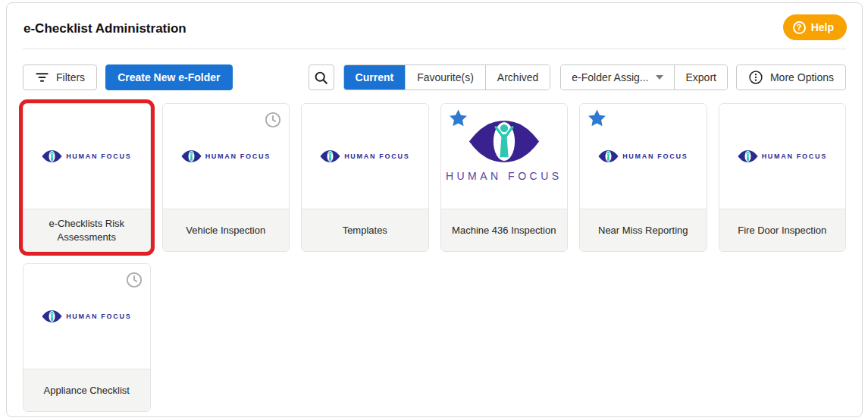  I want to click on efolder-card: HUMAN FOCUS Appliance Checklist, so click(86, 338).